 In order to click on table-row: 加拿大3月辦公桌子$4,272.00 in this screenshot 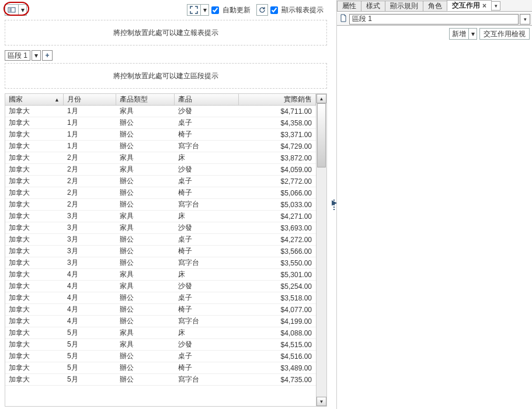, I will do `click(161, 240)`.